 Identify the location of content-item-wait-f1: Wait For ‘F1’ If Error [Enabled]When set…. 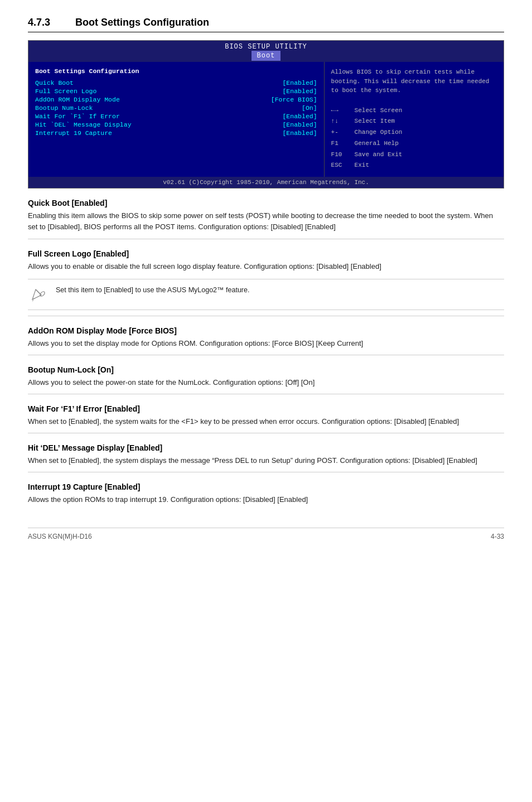
(266, 419).